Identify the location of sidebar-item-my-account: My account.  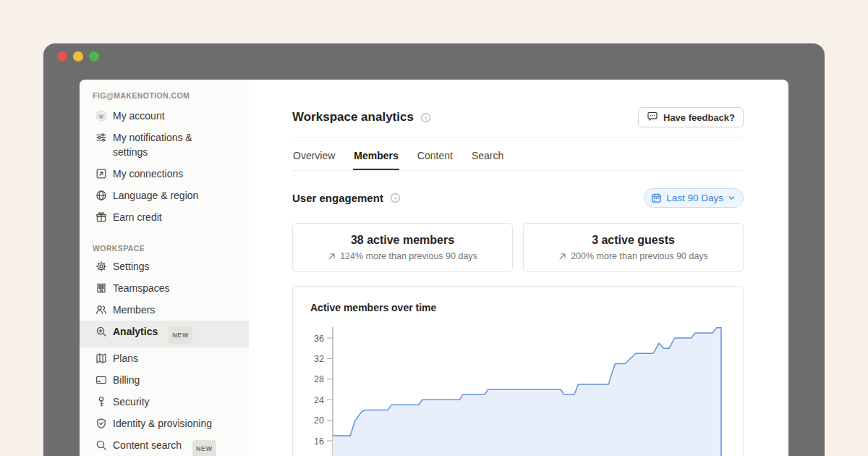
(164, 116).